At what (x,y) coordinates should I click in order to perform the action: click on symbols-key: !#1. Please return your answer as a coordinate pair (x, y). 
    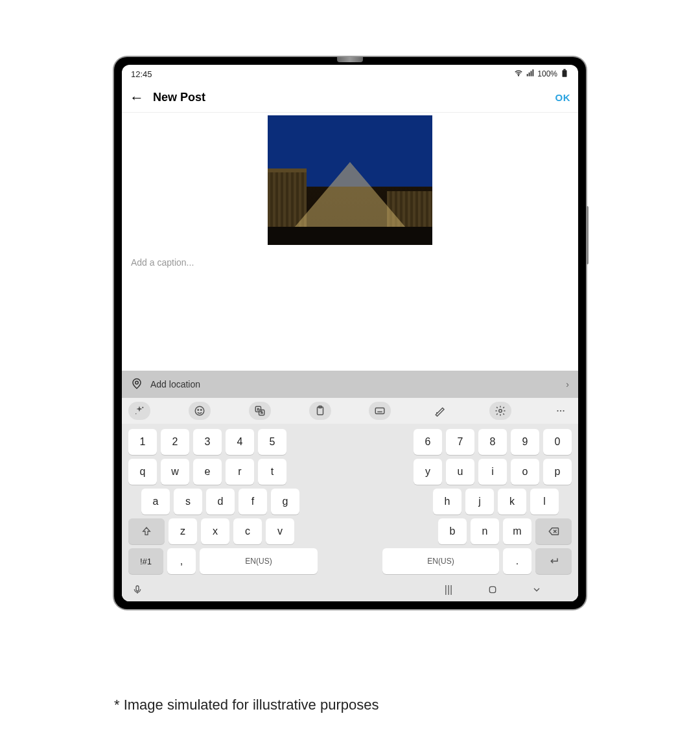
    Looking at the image, I should click on (146, 561).